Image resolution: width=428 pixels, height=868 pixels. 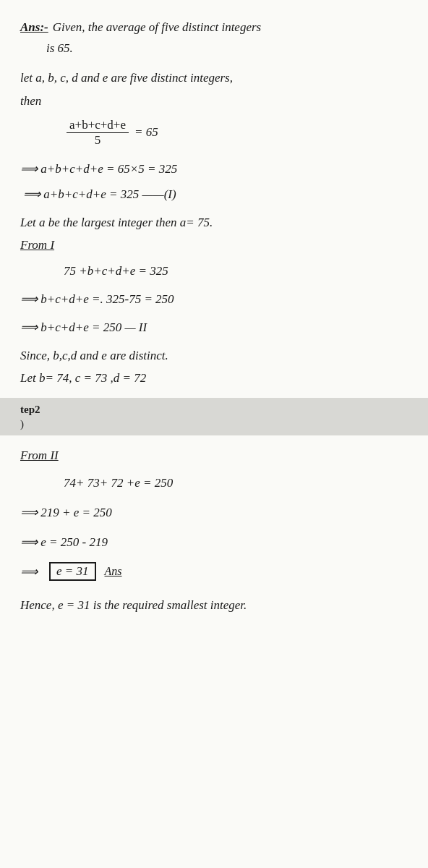 What do you see at coordinates (35, 27) in the screenshot?
I see `ans-label: Ans:-` at bounding box center [35, 27].